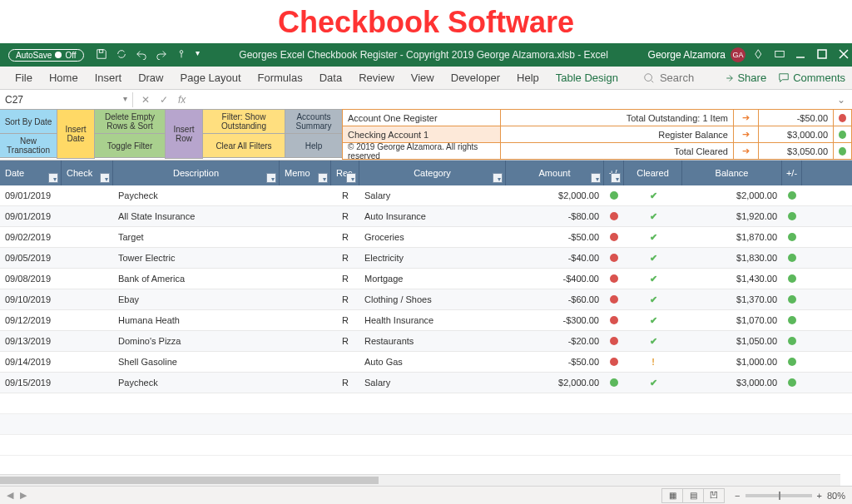 The width and height of the screenshot is (852, 504). I want to click on table-row: 09/05/2019Tower ElectricRElectricity-$40…, so click(426, 258).